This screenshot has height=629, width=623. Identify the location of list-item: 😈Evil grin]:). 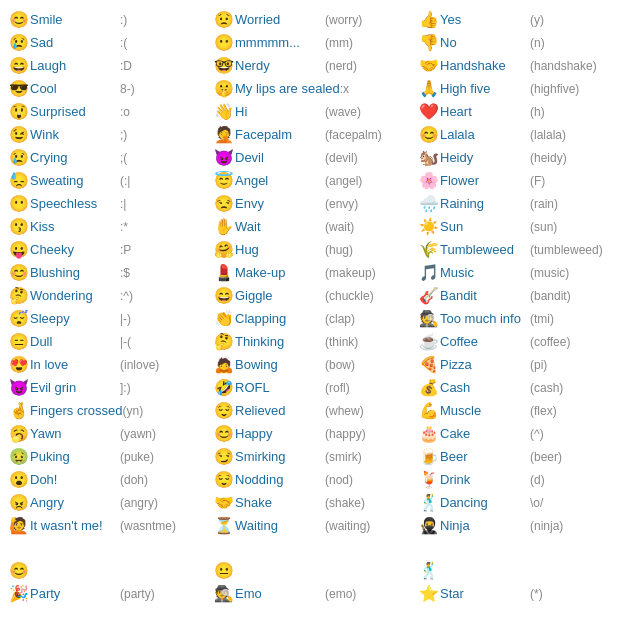
(106, 388).